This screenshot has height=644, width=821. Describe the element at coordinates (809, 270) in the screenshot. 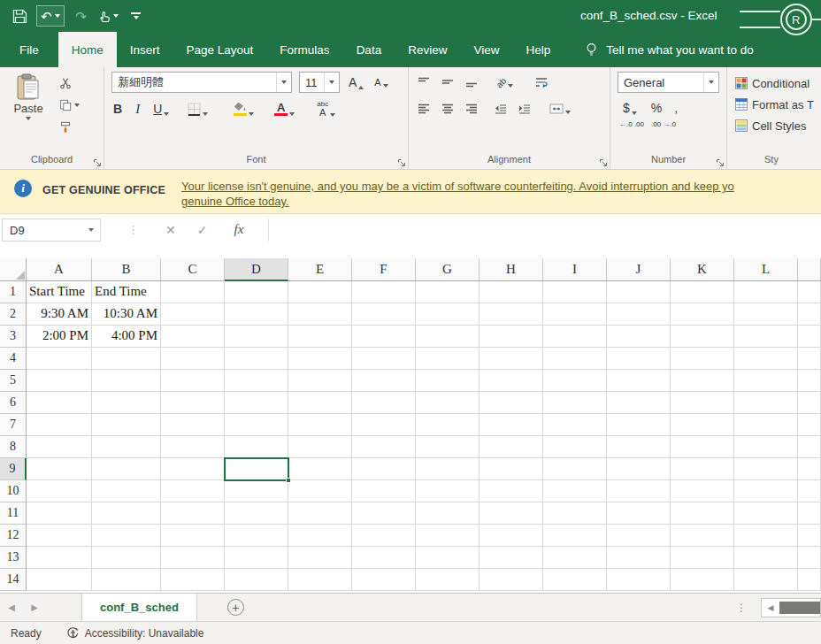

I see `column-header-partial` at that location.